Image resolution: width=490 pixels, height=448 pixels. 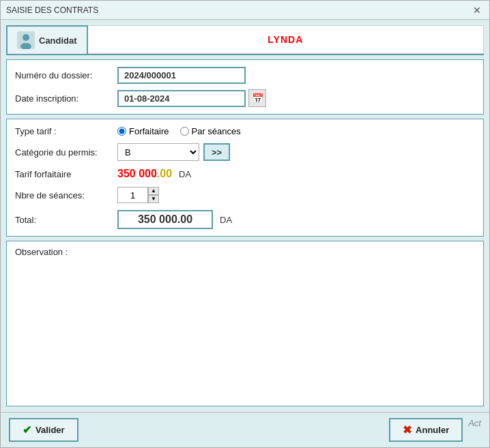 I want to click on annuler-label: Annuler, so click(x=433, y=430).